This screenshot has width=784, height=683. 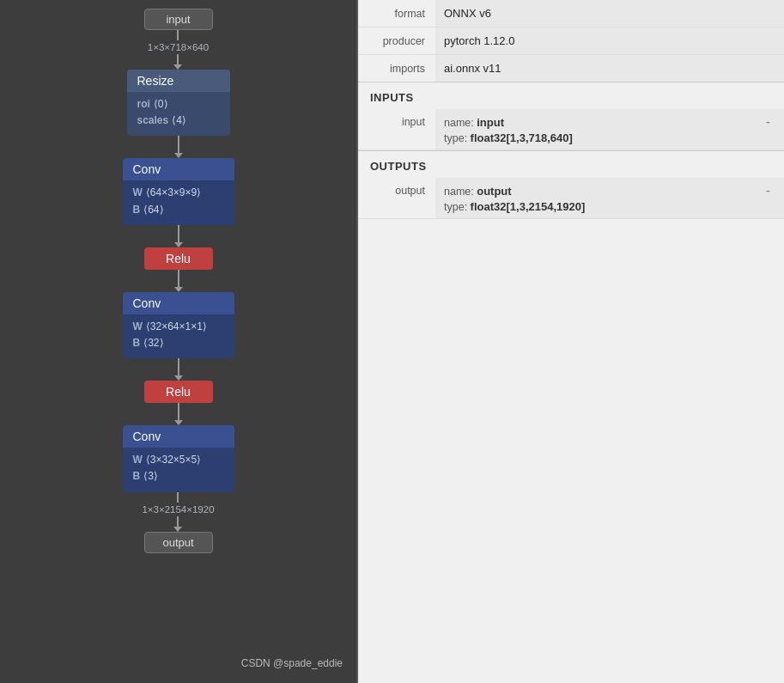 I want to click on input-name-label: name:, so click(x=460, y=123).